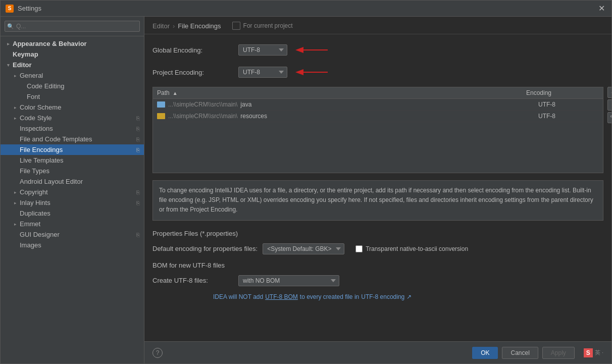 Image resolution: width=612 pixels, height=364 pixels. What do you see at coordinates (378, 116) in the screenshot?
I see `table-row: ...\\simpleCRM\\src\\main\resources UTF-…` at bounding box center [378, 116].